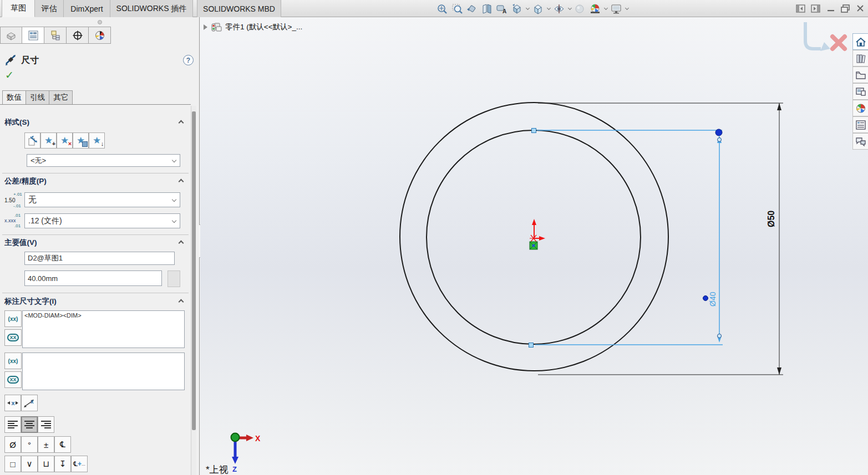  I want to click on display-style-dropdown, so click(549, 9).